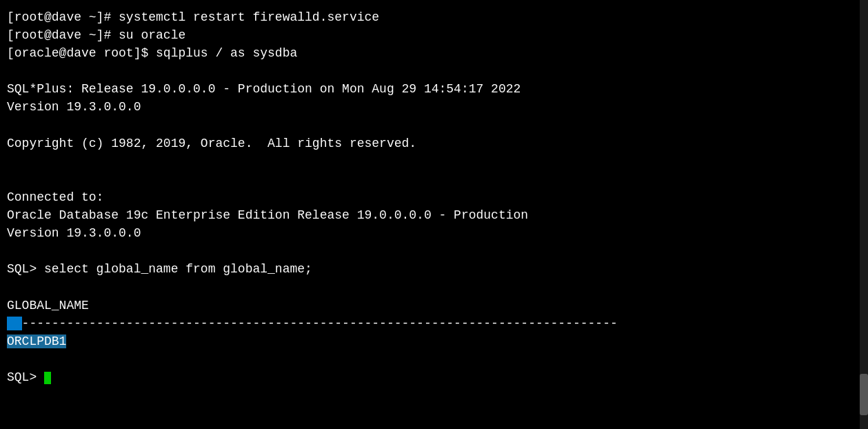  What do you see at coordinates (434, 35) in the screenshot?
I see `terminal-line: [root@dave ~]# su oracle` at bounding box center [434, 35].